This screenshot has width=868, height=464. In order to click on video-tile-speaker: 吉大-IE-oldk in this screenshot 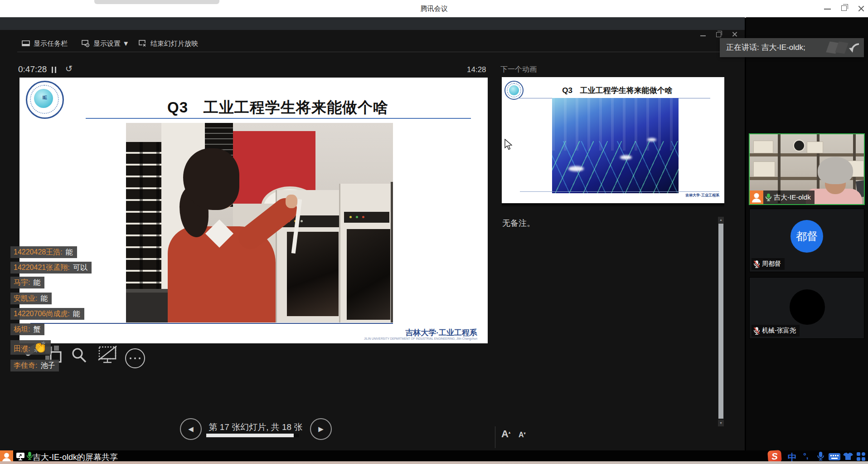, I will do `click(807, 169)`.